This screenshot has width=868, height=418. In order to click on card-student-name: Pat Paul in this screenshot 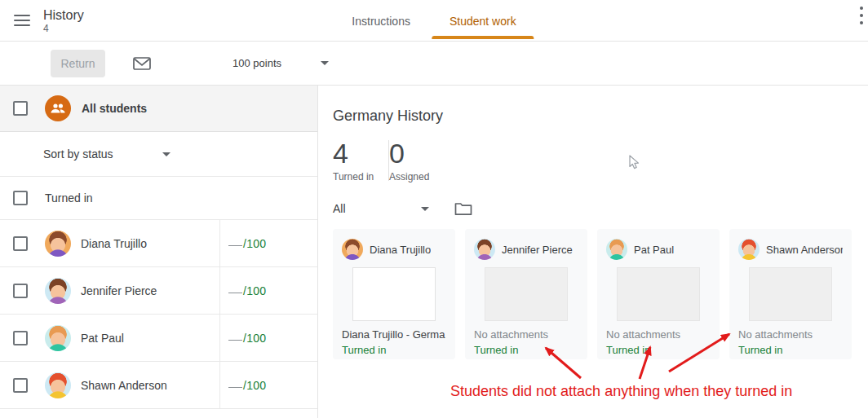, I will do `click(654, 249)`.